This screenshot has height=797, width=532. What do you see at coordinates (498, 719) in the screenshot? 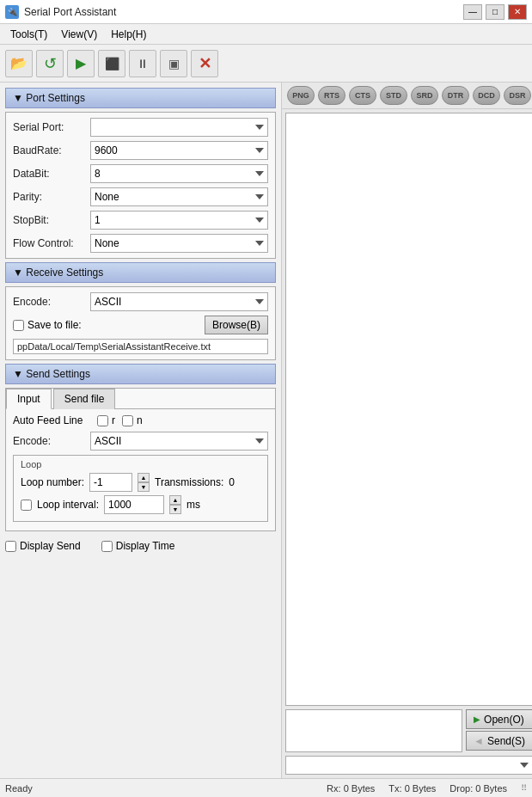
I see `open-button: ▶ Open(O)` at bounding box center [498, 719].